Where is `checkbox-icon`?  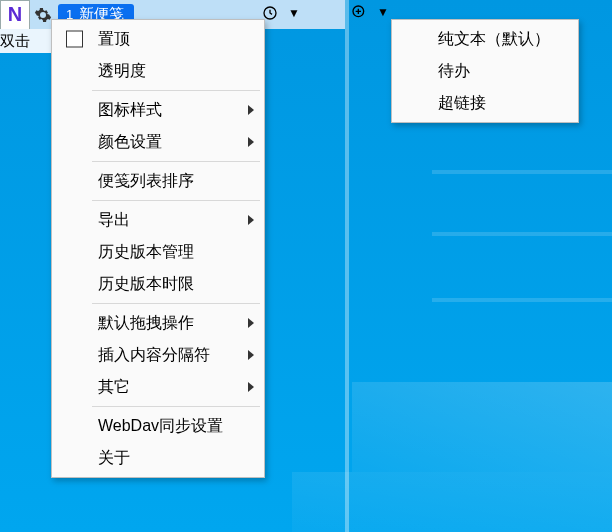
checkbox-icon is located at coordinates (74, 40).